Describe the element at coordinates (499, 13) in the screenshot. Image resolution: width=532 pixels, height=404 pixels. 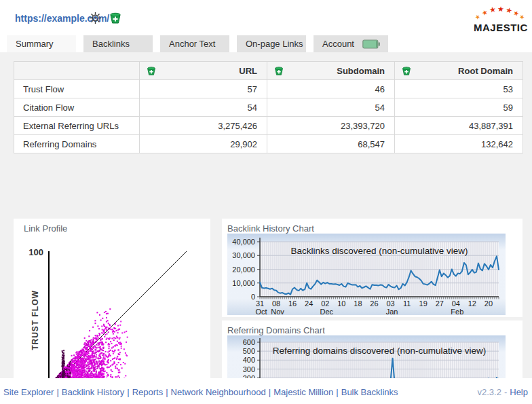
I see `logo-stars-arc: ★ ★ ★ ★ ★ ★ ★` at that location.